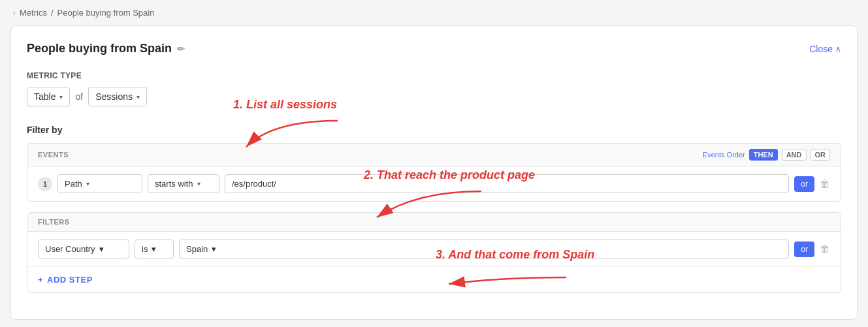  Describe the element at coordinates (767, 155) in the screenshot. I see `events-order-container: Events Order THEN AND OR` at that location.